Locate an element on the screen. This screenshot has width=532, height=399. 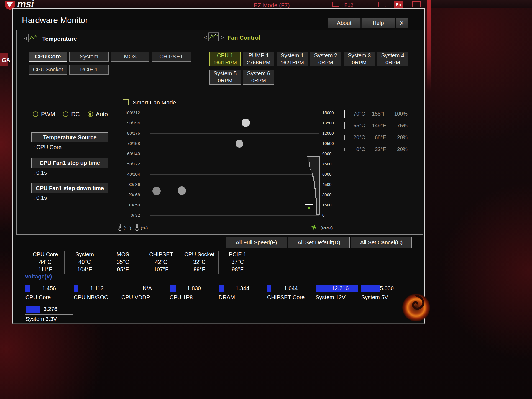
y-axis-right-label: 15000 is located at coordinates (328, 112).